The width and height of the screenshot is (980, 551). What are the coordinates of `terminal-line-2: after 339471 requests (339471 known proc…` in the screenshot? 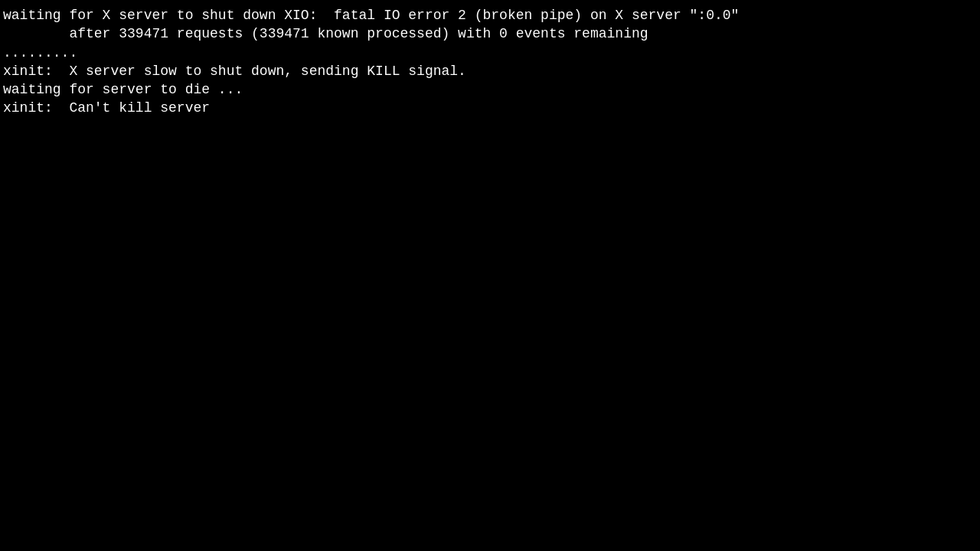 It's located at (326, 34).